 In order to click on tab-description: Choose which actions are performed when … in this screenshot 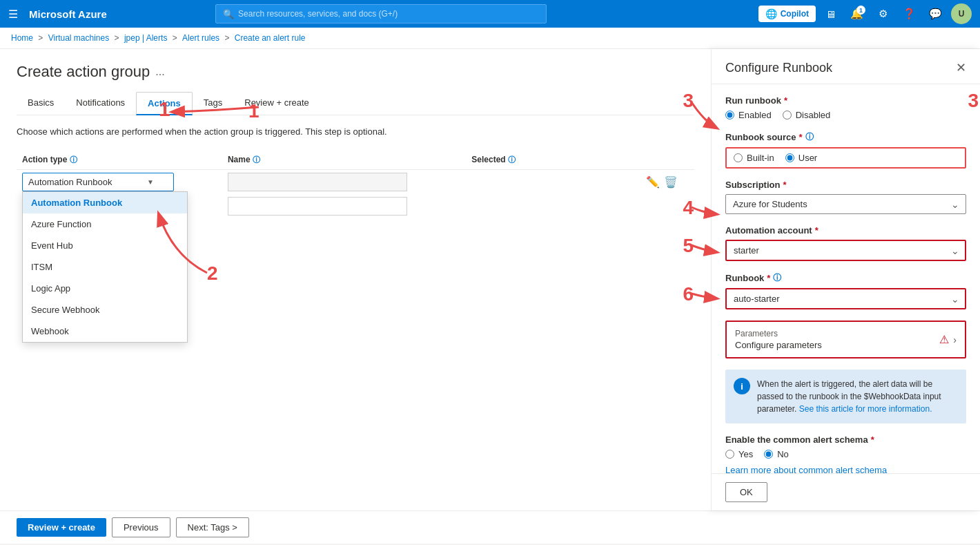, I will do `click(355, 131)`.